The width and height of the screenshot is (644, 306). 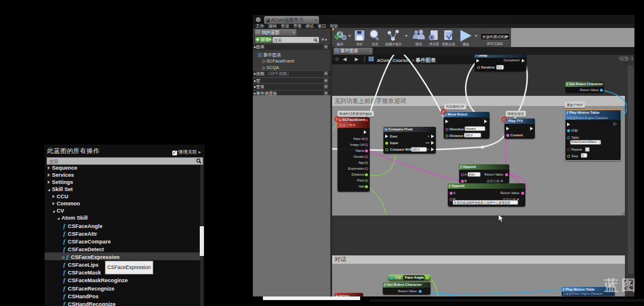 What do you see at coordinates (360, 44) in the screenshot?
I see `svg-text: 保存` at bounding box center [360, 44].